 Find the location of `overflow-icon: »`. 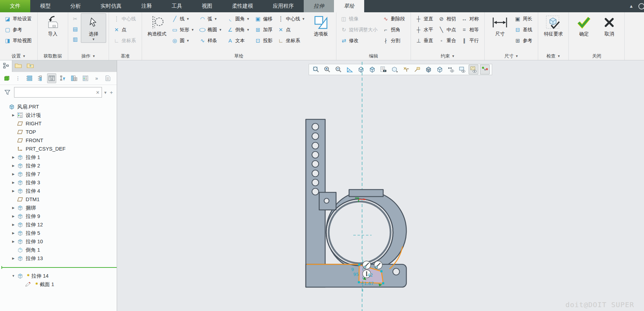

overflow-icon: » is located at coordinates (97, 78).